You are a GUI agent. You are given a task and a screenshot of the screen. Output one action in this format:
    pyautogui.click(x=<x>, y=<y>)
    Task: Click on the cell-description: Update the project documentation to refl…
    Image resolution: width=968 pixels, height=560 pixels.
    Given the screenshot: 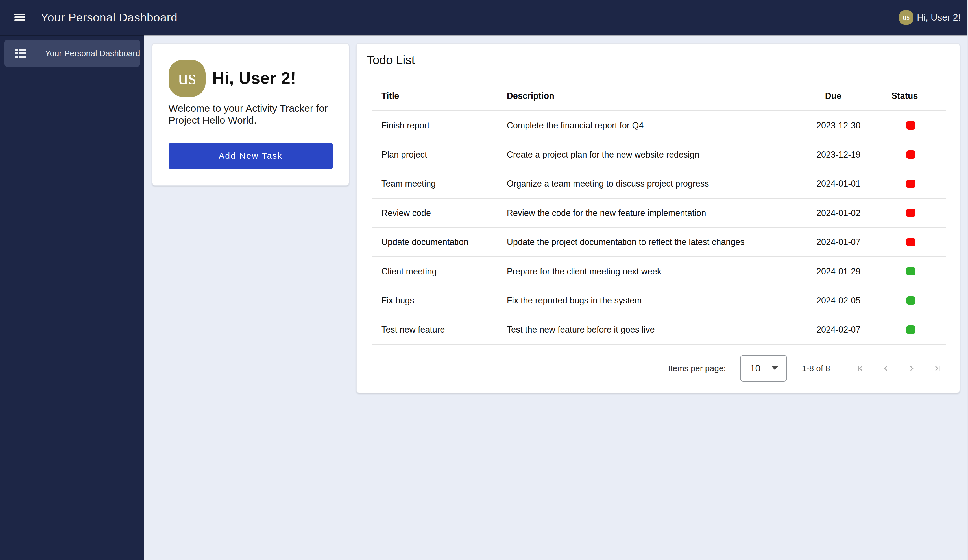 What is the action you would take?
    pyautogui.click(x=633, y=242)
    